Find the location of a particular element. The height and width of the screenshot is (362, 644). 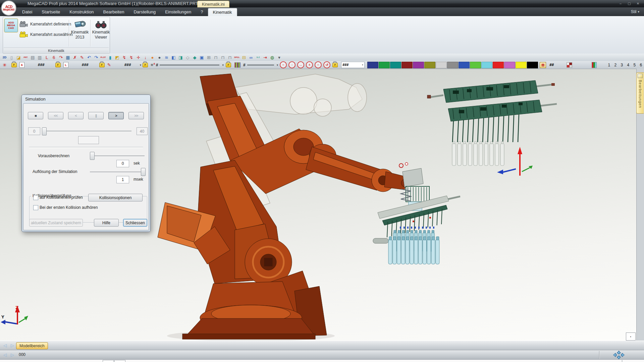

pause-button: || is located at coordinates (96, 116).